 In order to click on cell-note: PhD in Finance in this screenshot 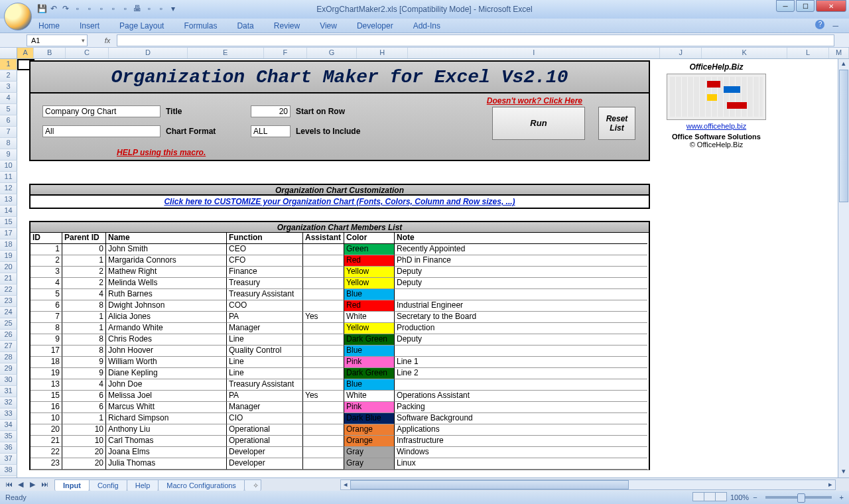, I will do `click(521, 261)`.